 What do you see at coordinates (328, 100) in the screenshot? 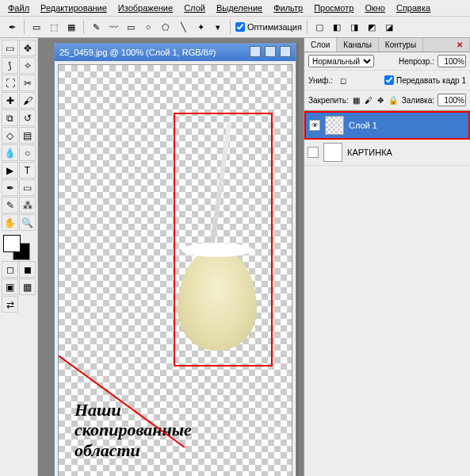
I see `lock-label: Закрепить:` at bounding box center [328, 100].